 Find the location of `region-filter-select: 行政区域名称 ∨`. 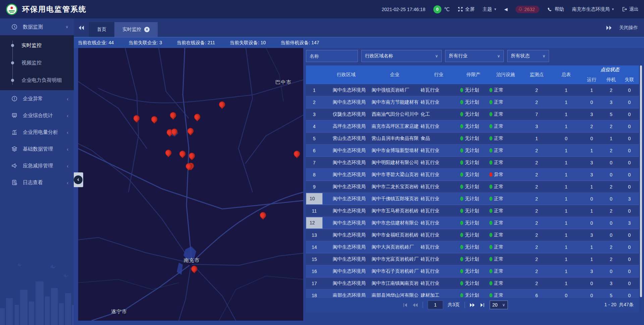

region-filter-select: 行政区域名称 ∨ is located at coordinates (401, 56).